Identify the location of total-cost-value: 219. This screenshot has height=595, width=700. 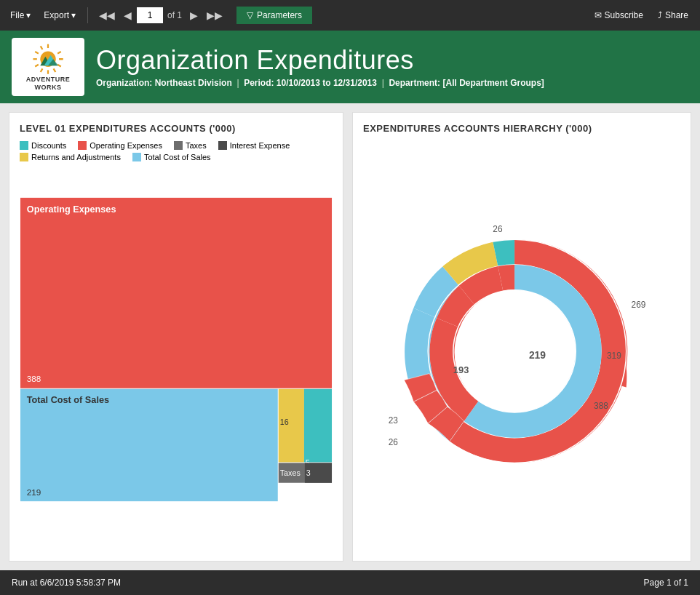
(34, 492).